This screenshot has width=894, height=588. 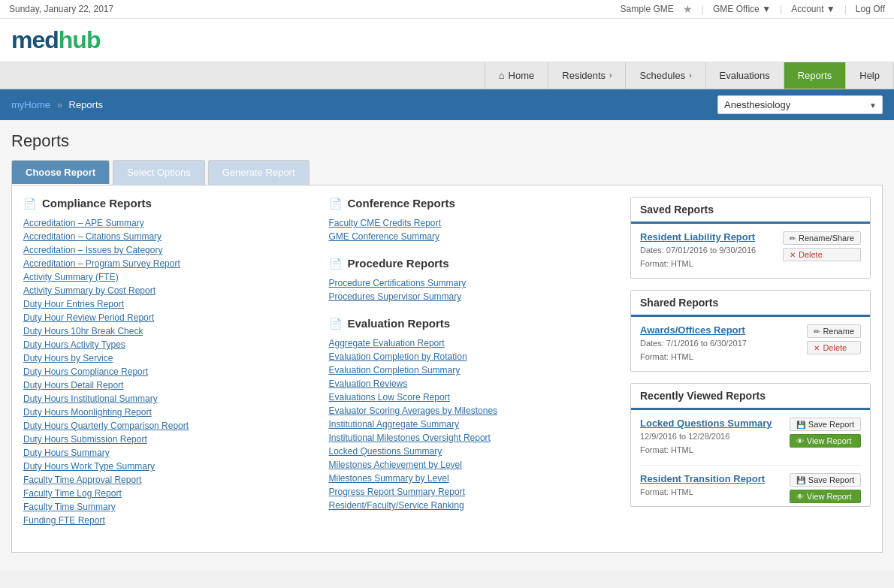 What do you see at coordinates (92, 237) in the screenshot?
I see `report-link: Accreditation – Citations Summary` at bounding box center [92, 237].